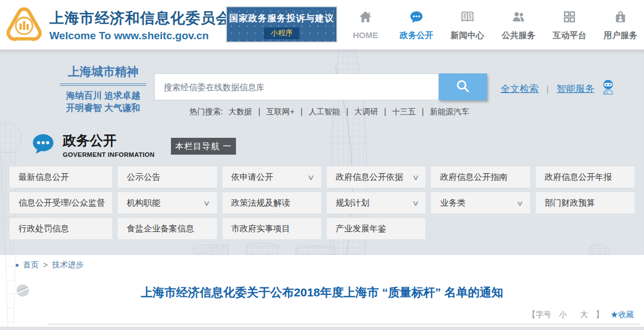 The image size is (644, 330). I want to click on section-subtitle: GOVERMENT INFORMATION, so click(109, 155).